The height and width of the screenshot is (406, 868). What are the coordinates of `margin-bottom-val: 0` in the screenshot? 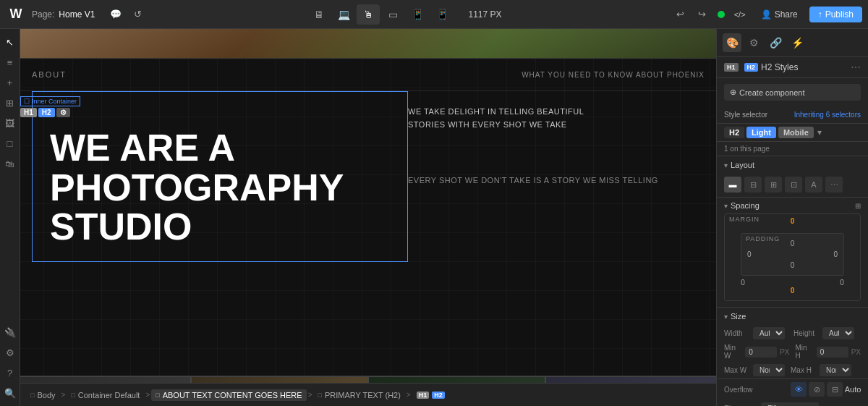 It's located at (793, 291).